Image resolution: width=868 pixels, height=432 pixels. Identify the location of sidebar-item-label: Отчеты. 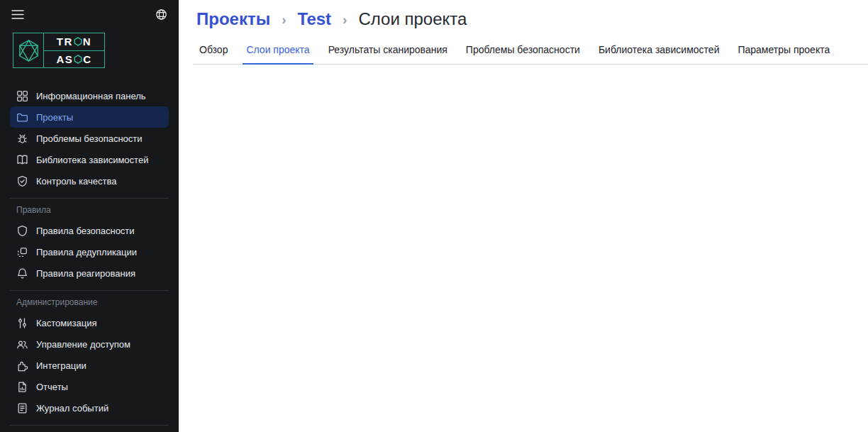
(52, 387).